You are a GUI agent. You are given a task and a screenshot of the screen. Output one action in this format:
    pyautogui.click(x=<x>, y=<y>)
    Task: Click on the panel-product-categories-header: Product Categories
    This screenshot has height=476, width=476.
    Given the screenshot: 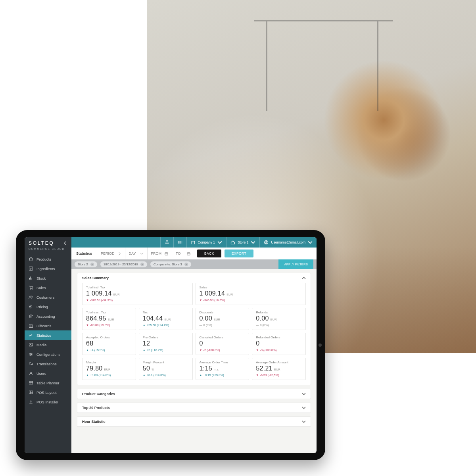 What is the action you would take?
    pyautogui.click(x=194, y=394)
    